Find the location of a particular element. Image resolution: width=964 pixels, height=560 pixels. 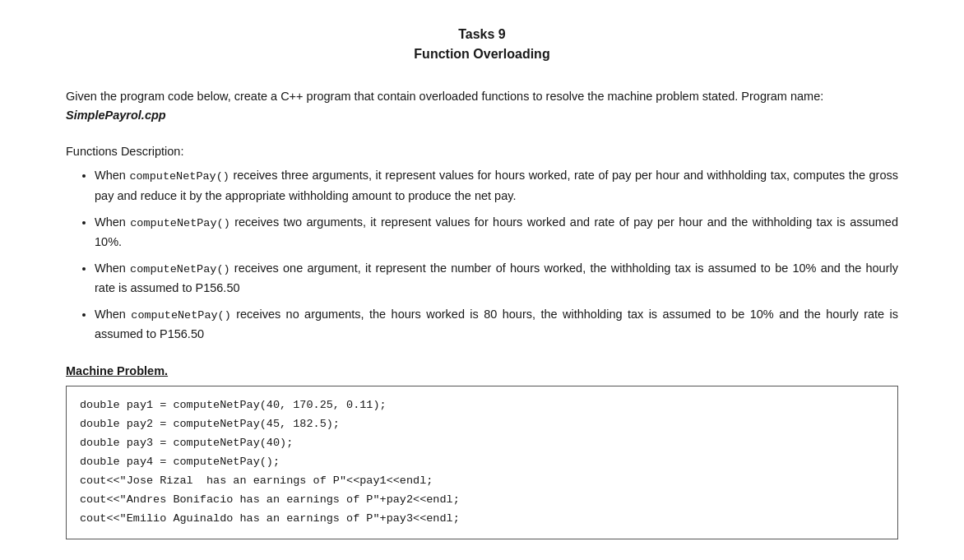

bullet-code-2: computeNetPay() is located at coordinates (180, 270).